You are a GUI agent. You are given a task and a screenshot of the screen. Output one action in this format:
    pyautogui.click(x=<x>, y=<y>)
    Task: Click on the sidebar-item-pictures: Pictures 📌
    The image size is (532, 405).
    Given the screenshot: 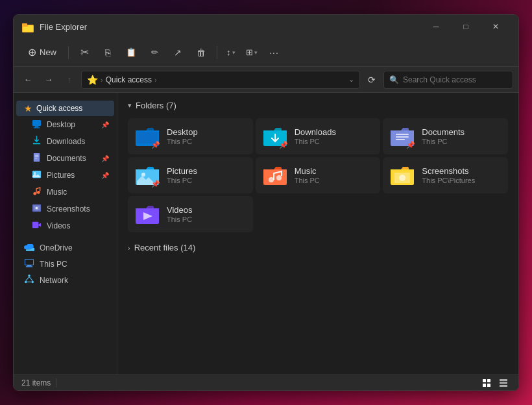 What is the action you would take?
    pyautogui.click(x=65, y=175)
    